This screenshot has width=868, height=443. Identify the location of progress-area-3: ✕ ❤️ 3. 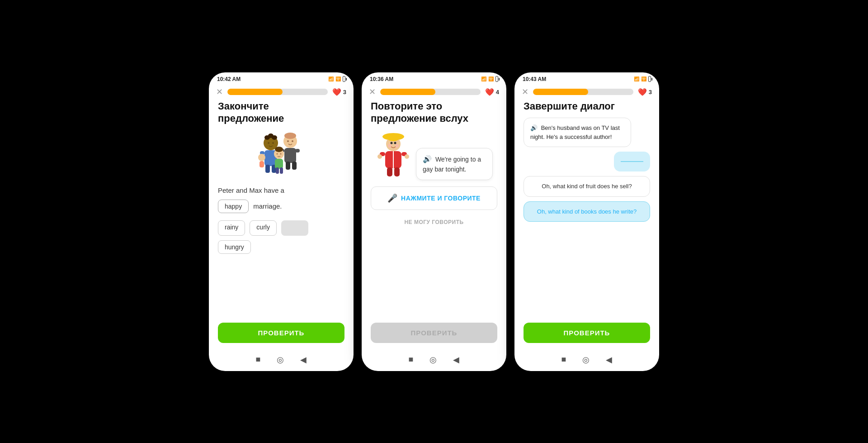
(587, 92).